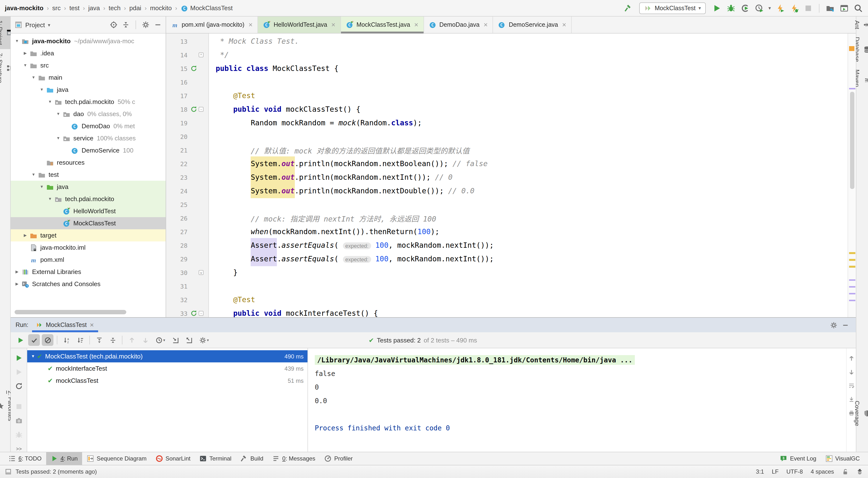 The width and height of the screenshot is (868, 478). Describe the element at coordinates (577, 400) in the screenshot. I see `run-console: /Library/Java/JavaVirtualMachines/jdk1.8…` at that location.